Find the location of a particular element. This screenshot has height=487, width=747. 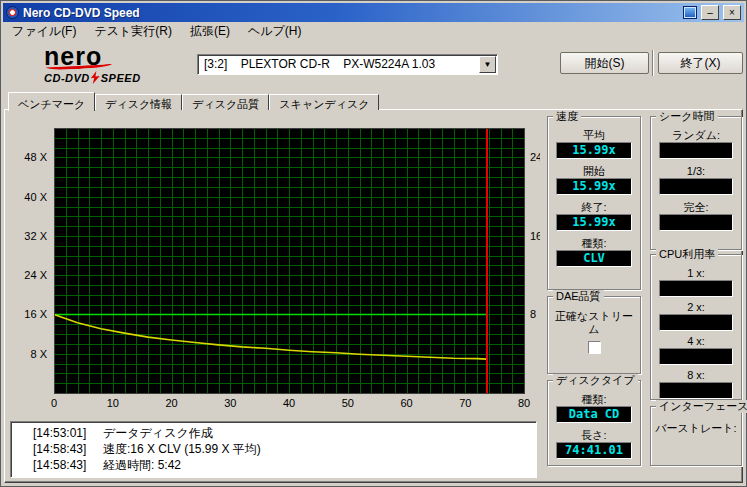

end-speed-display: 15.99x is located at coordinates (594, 222).